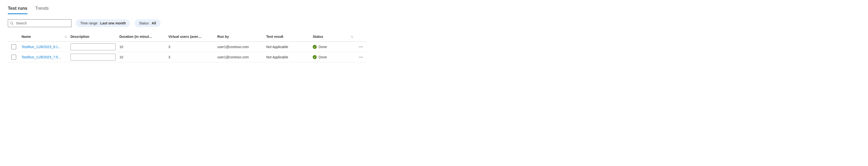  What do you see at coordinates (44, 37) in the screenshot?
I see `col-name: Name ↑↓` at bounding box center [44, 37].